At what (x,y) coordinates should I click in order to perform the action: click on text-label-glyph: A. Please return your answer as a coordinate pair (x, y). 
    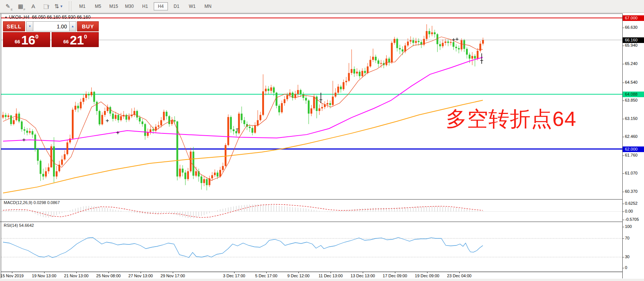
    Looking at the image, I should click on (33, 6).